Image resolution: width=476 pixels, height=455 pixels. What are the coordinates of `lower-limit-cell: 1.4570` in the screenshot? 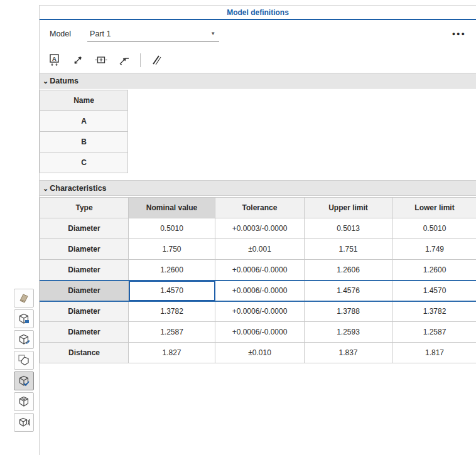 It's located at (435, 291).